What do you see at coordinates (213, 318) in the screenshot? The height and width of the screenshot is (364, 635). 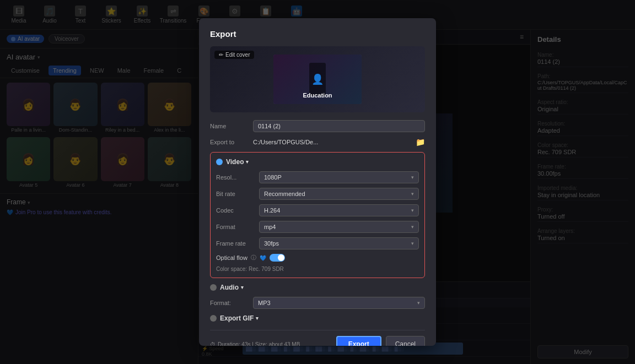 I see `gif-toggle` at bounding box center [213, 318].